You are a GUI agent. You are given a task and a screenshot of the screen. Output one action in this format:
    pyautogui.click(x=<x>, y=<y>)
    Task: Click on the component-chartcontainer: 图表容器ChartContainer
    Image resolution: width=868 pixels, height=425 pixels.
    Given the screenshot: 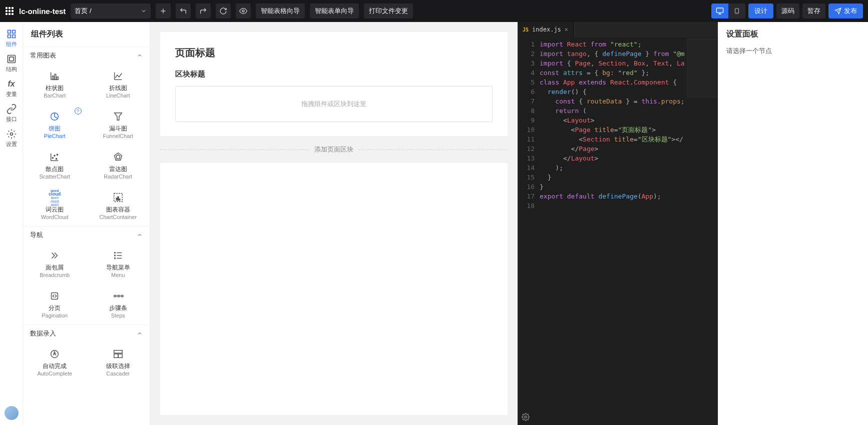 What is the action you would take?
    pyautogui.click(x=118, y=206)
    